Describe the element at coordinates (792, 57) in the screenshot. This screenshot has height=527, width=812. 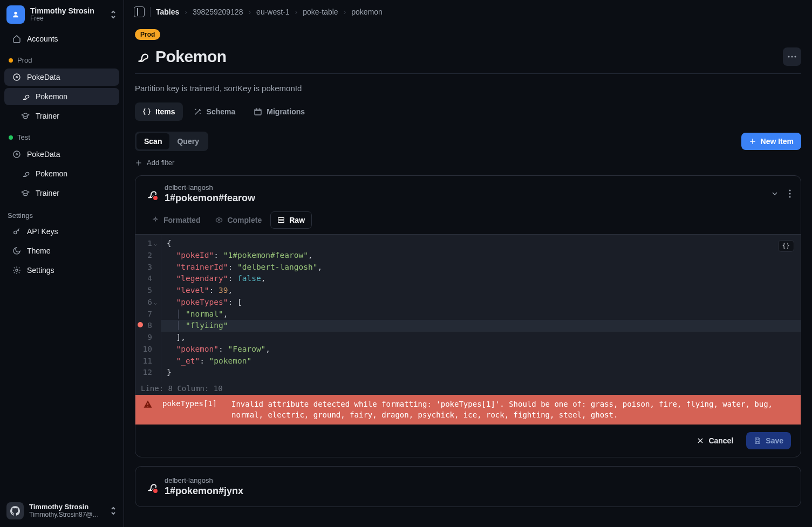
I see `dots-icon` at that location.